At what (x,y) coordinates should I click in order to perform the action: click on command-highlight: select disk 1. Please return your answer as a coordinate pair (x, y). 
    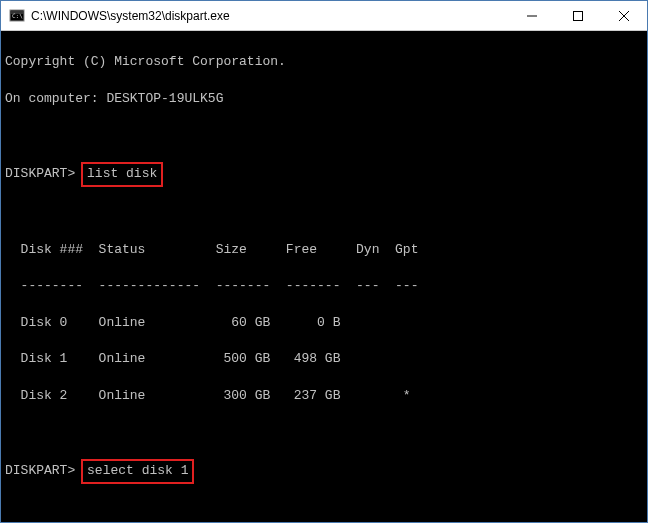
    Looking at the image, I should click on (138, 471).